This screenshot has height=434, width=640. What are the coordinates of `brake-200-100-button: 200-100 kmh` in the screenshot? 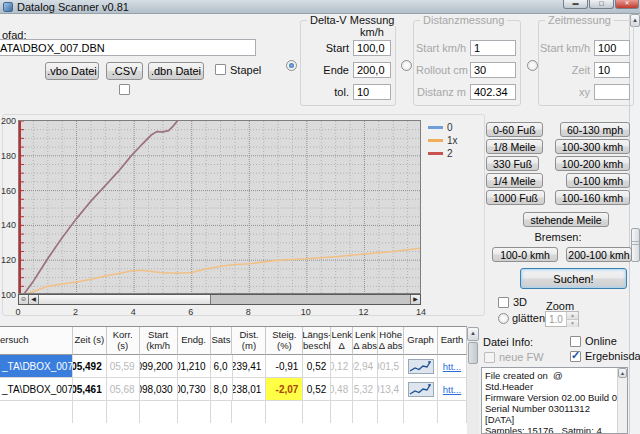 It's located at (599, 254).